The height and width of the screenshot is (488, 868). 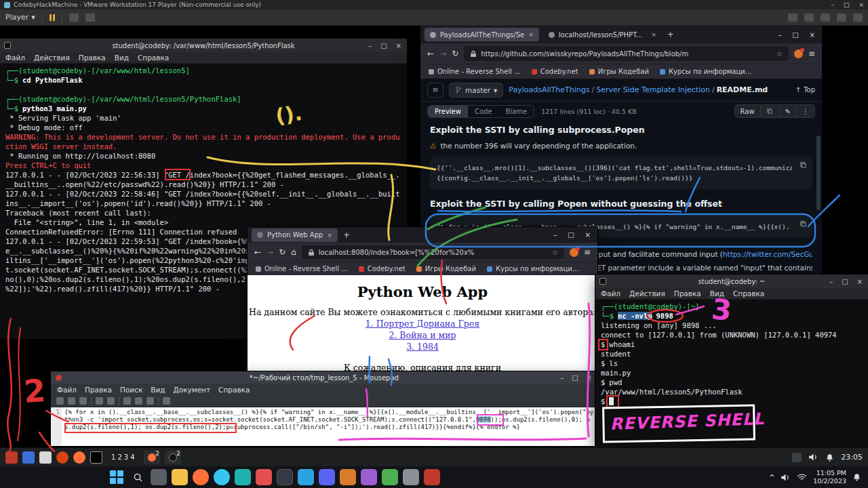 I want to click on book-link-2: 2. Война и мир, so click(x=422, y=335).